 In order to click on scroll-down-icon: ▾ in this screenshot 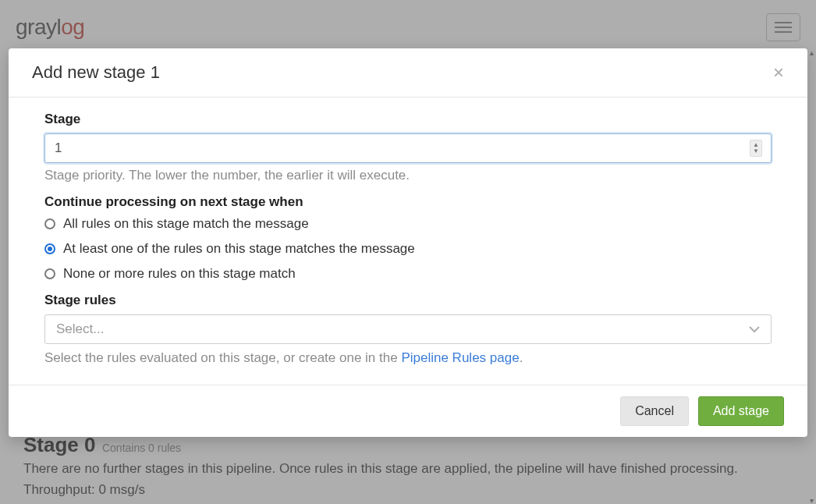, I will do `click(811, 500)`.